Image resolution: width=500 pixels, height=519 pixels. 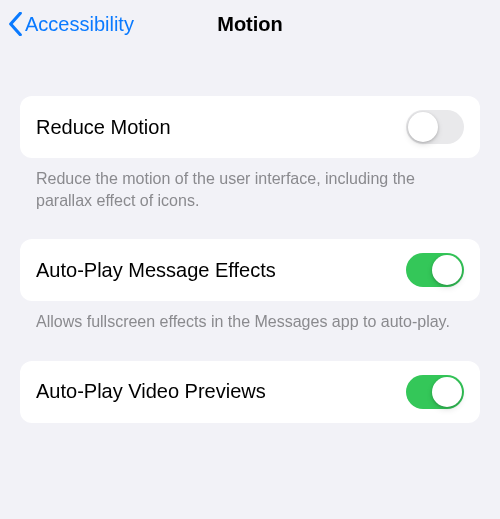 I want to click on row-autoplay-message-effects: Auto-Play Message Effects, so click(x=250, y=270).